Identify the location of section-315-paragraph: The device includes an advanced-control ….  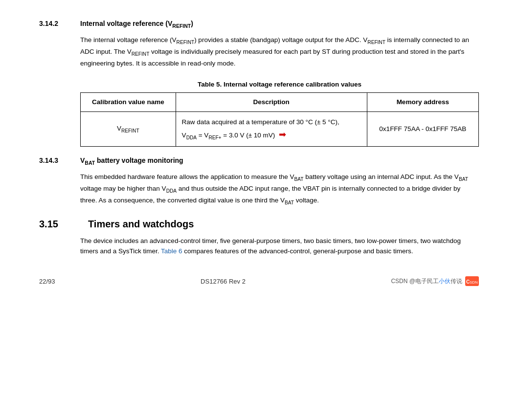
(280, 246).